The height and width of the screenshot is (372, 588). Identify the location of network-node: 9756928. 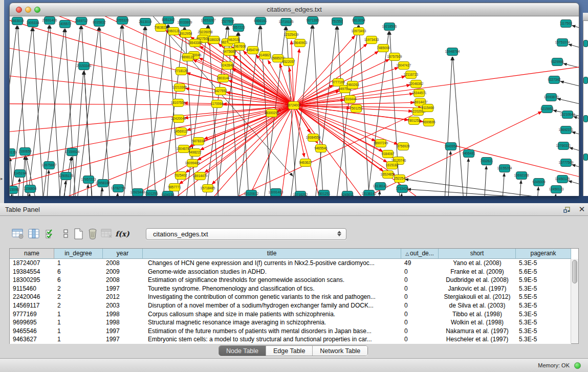
(403, 146).